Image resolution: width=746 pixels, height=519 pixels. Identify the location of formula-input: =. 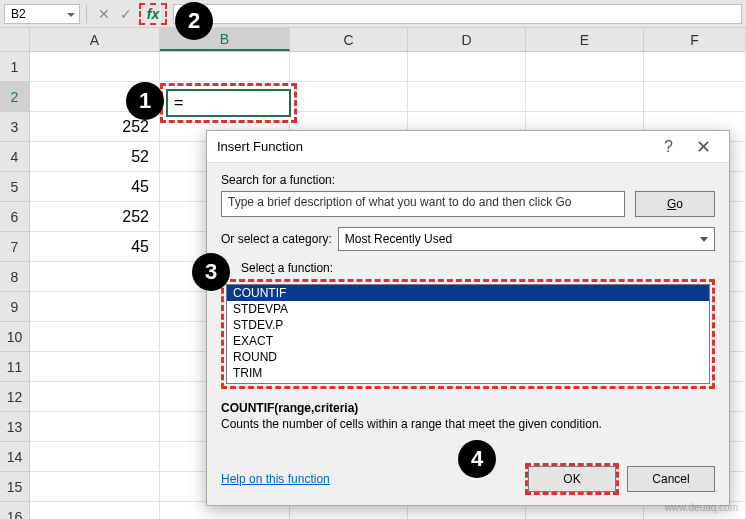
(458, 14).